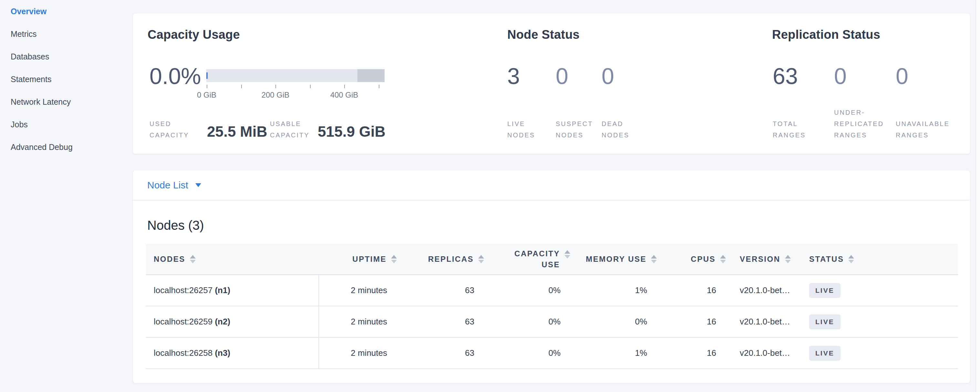 The width and height of the screenshot is (980, 392). Describe the element at coordinates (358, 259) in the screenshot. I see `column-header-uptime: UPTIME` at that location.